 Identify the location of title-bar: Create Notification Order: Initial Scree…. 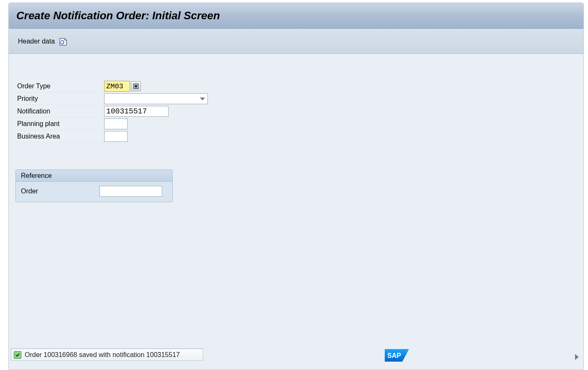
(296, 16).